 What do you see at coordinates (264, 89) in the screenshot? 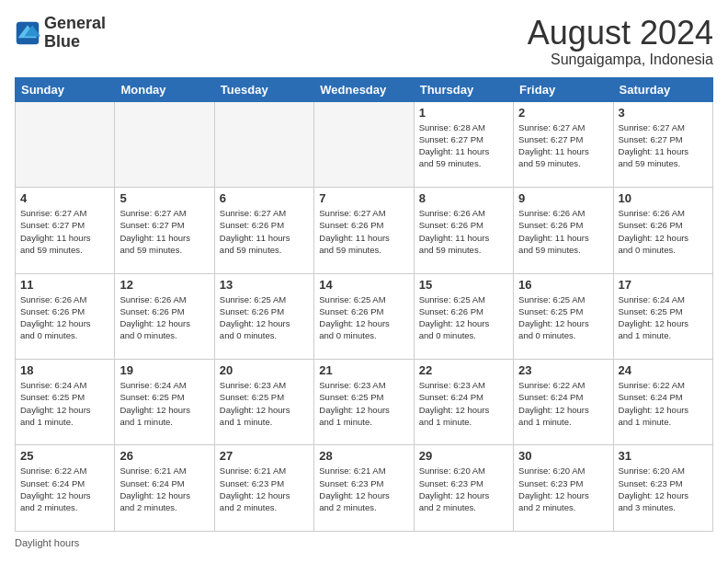
I see `col-header-tuesday: Tuesday` at bounding box center [264, 89].